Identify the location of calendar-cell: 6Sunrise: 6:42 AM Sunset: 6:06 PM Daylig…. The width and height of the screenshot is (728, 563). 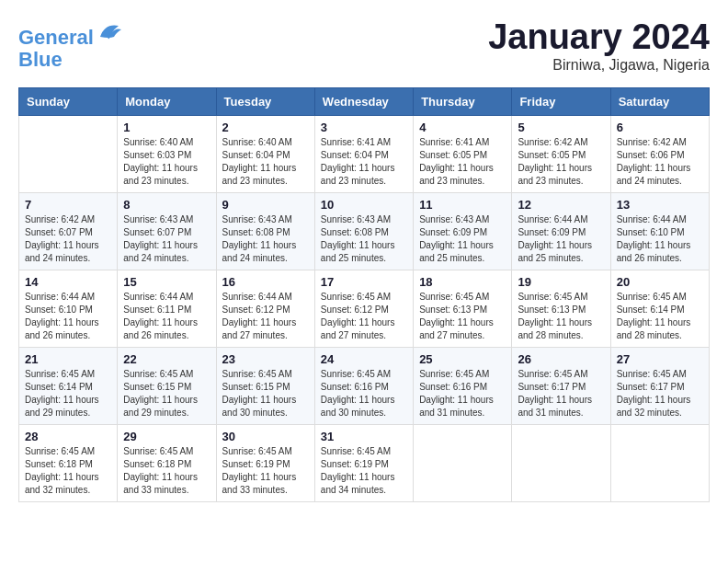
(660, 154).